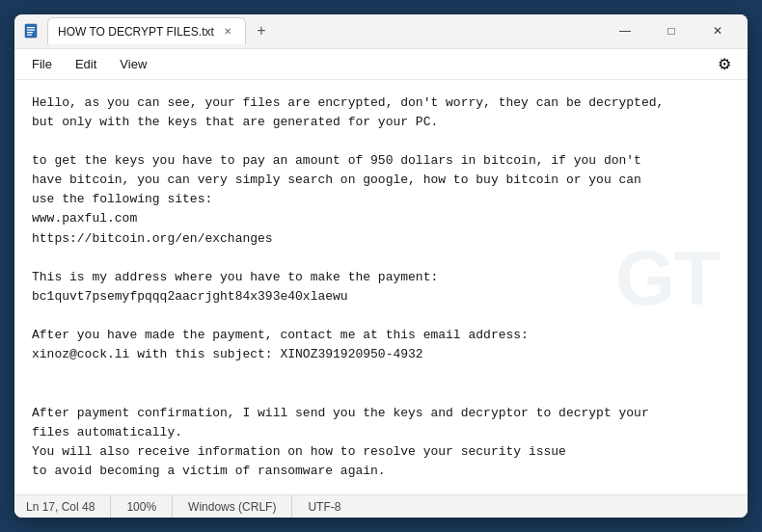  Describe the element at coordinates (142, 507) in the screenshot. I see `zoom-level: 100%` at that location.